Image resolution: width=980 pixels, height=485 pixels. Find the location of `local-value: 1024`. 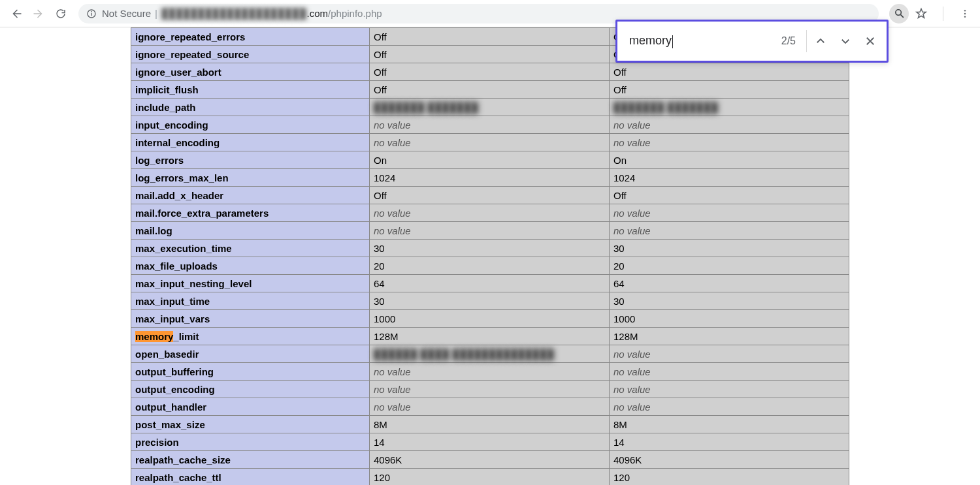

local-value: 1024 is located at coordinates (490, 178).